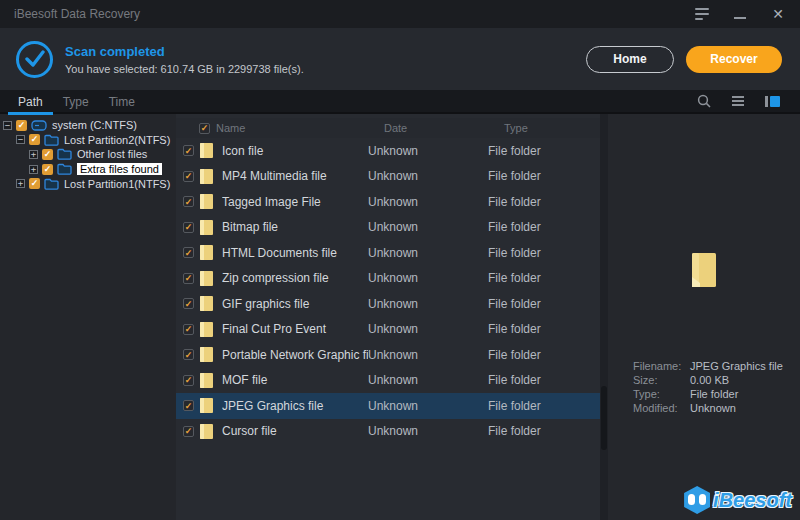 This screenshot has height=520, width=800. Describe the element at coordinates (697, 500) in the screenshot. I see `ibeesoft-bee-icon` at that location.